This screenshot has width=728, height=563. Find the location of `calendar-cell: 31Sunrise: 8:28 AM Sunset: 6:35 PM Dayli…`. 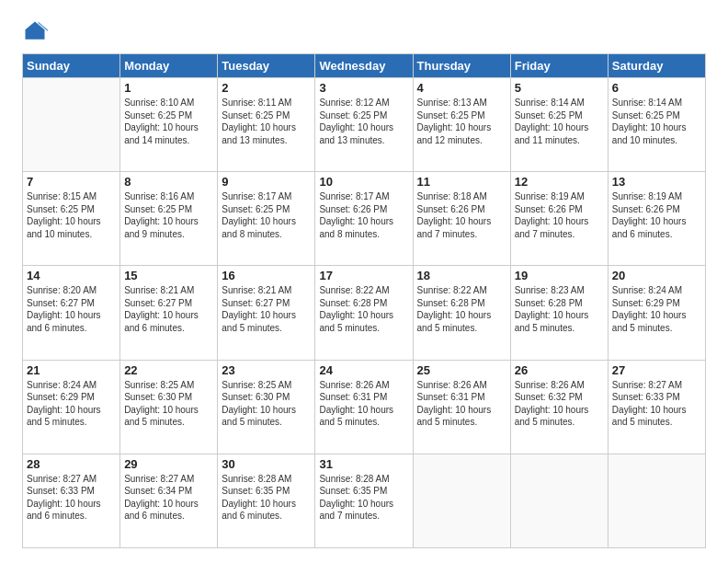

calendar-cell: 31Sunrise: 8:28 AM Sunset: 6:35 PM Dayli… is located at coordinates (364, 500).